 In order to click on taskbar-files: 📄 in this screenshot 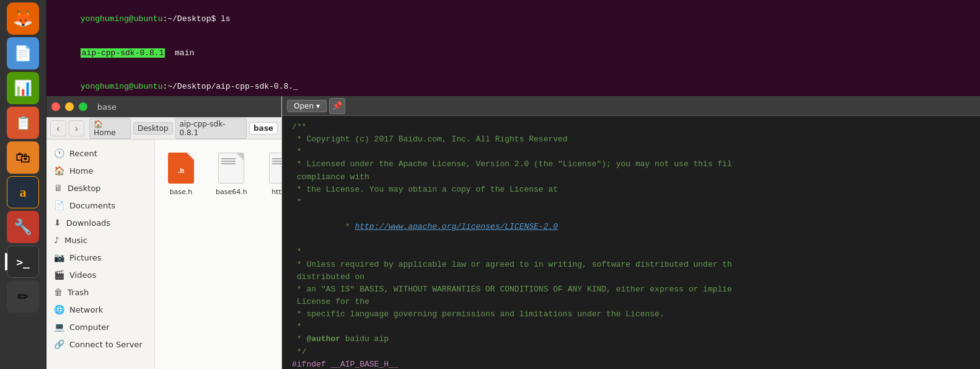, I will do `click(23, 53)`.